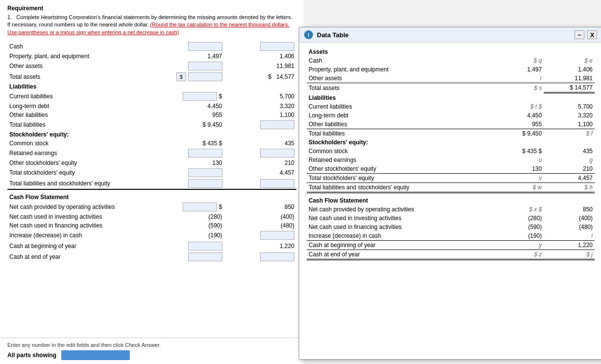 Image resolution: width=601 pixels, height=364 pixels. I want to click on end-cash-input2, so click(277, 257).